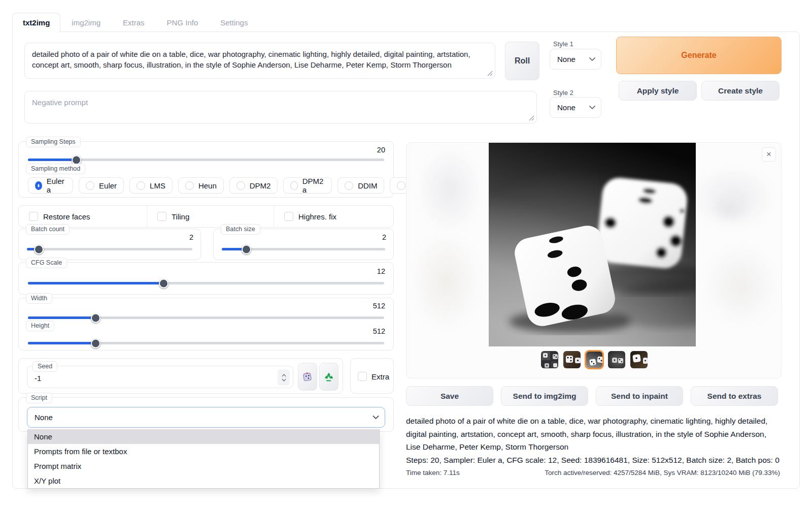 Image resolution: width=812 pixels, height=508 pixels. I want to click on script-panel: Script None, so click(206, 415).